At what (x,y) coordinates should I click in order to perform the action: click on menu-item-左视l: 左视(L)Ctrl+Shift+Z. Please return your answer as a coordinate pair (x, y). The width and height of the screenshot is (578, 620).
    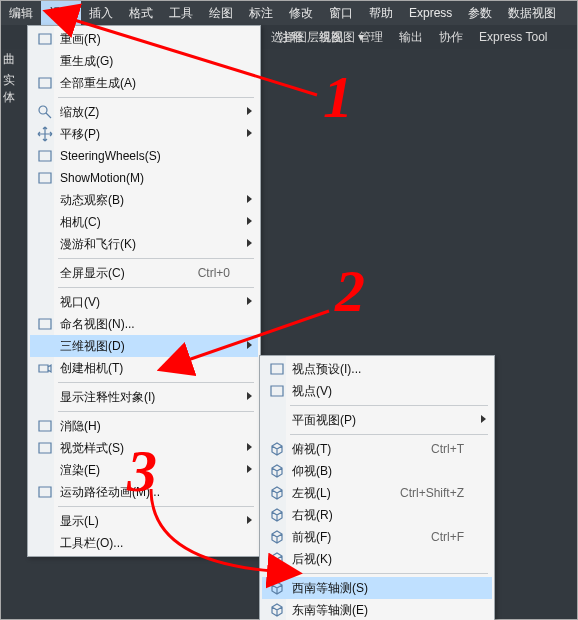
    Looking at the image, I should click on (377, 493).